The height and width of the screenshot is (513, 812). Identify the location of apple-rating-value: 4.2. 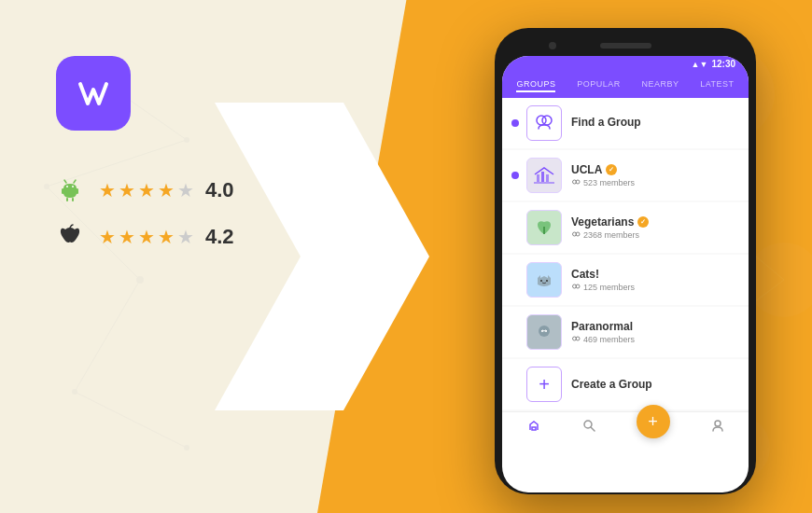
(220, 237).